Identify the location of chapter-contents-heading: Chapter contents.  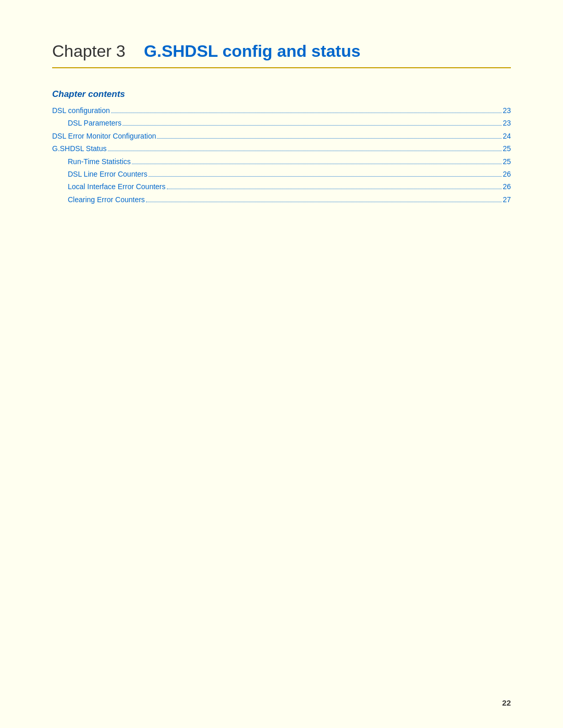
(282, 94).